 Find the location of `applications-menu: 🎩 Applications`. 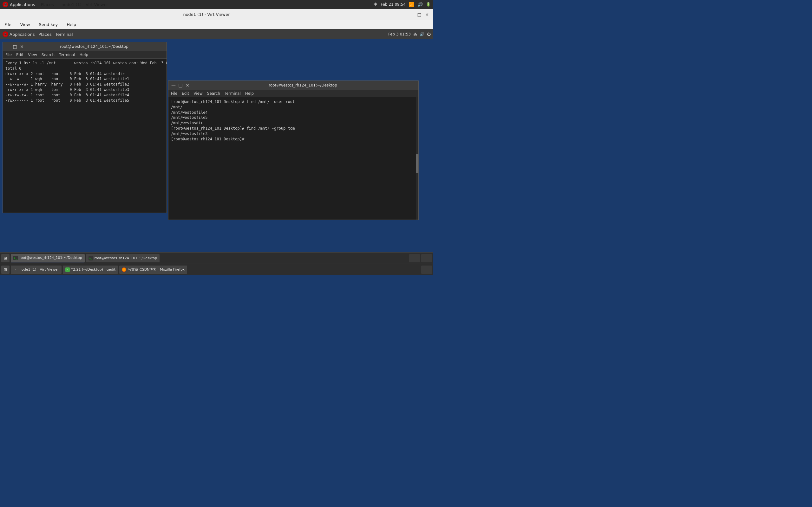

applications-menu: 🎩 Applications is located at coordinates (19, 5).